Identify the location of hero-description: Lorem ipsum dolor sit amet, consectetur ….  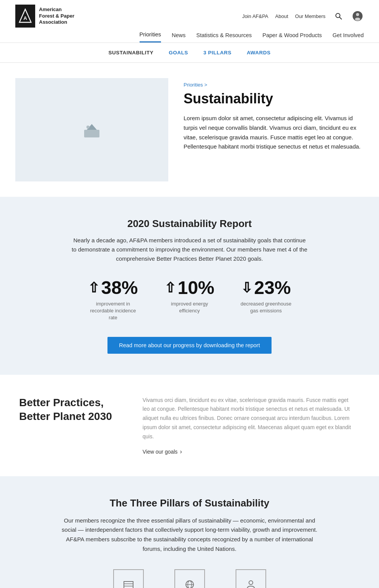
(274, 132).